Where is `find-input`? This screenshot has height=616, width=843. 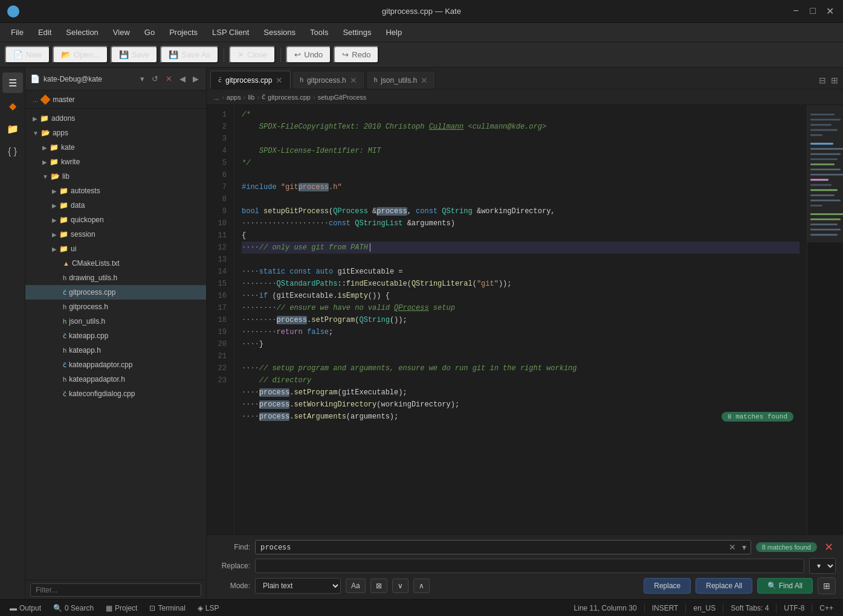 find-input is located at coordinates (503, 547).